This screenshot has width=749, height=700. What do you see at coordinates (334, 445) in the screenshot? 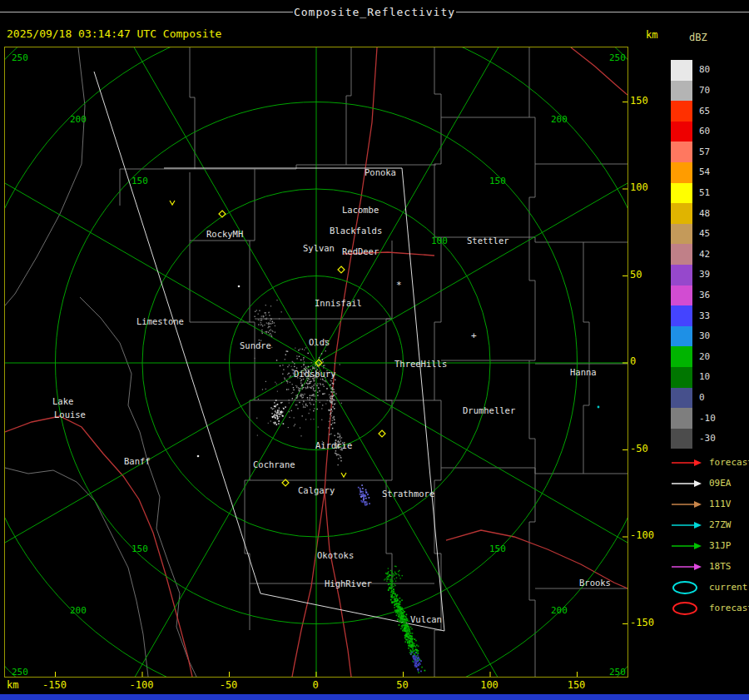
I see `city-label-airdrie: Airdrie` at bounding box center [334, 445].